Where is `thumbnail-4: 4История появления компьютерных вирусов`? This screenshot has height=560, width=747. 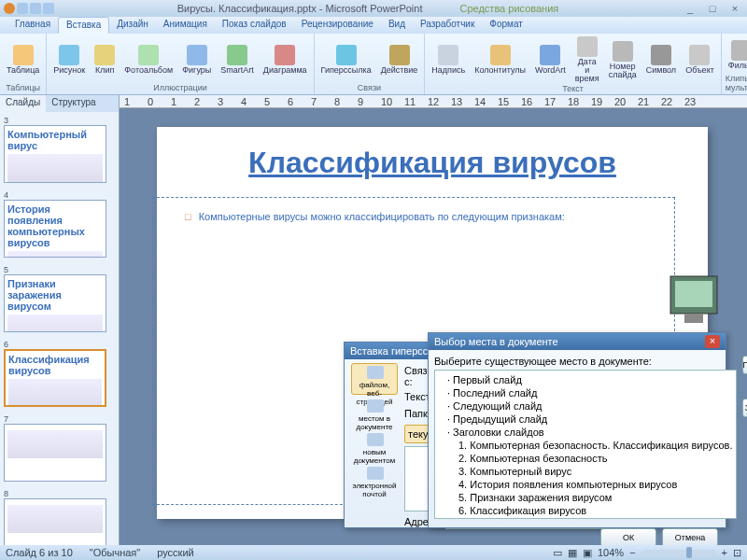
thumbnail-4: 4История появления компьютерных вирусов is located at coordinates (60, 224).